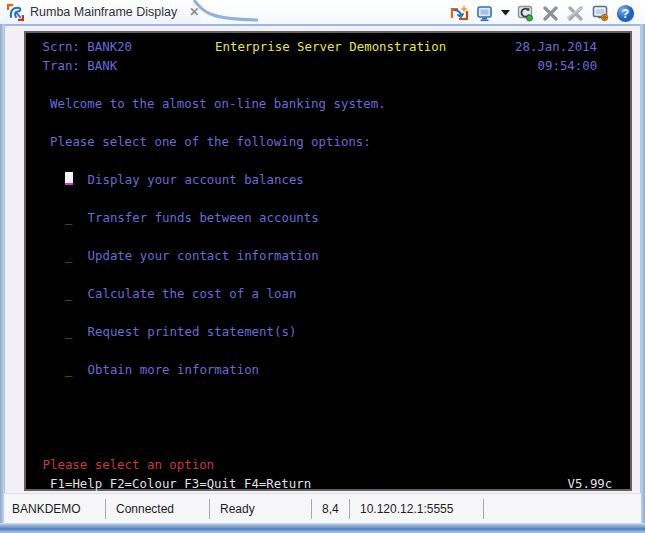 The height and width of the screenshot is (533, 645). Describe the element at coordinates (55, 509) in the screenshot. I see `status-item: BANKDEMO` at that location.